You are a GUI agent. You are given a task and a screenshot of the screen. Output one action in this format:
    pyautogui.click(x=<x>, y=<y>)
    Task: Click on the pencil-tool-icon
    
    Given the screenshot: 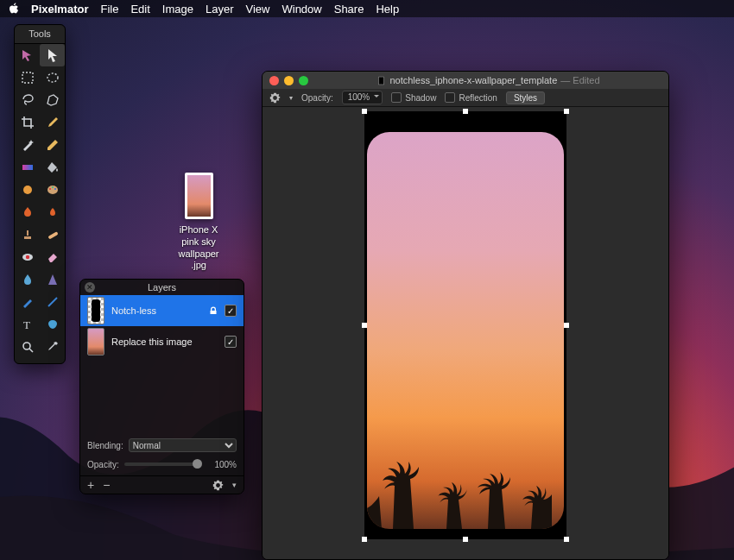 What is the action you would take?
    pyautogui.click(x=52, y=145)
    